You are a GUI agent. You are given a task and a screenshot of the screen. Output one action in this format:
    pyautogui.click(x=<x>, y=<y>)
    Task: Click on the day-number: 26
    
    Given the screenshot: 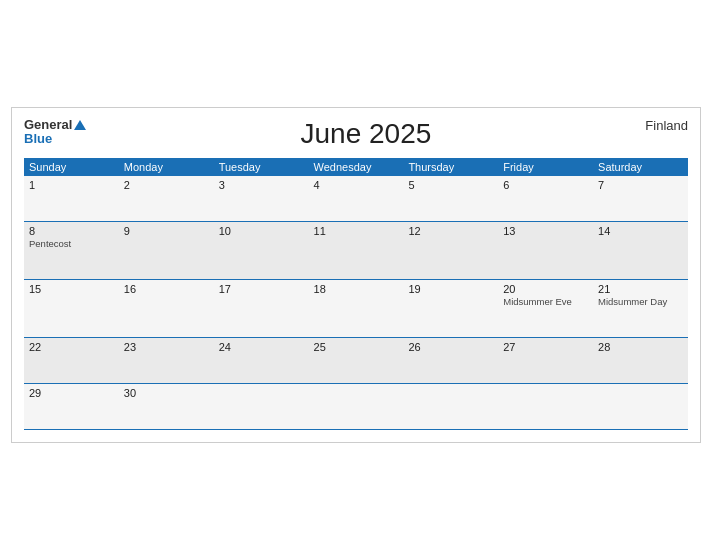 What is the action you would take?
    pyautogui.click(x=450, y=347)
    